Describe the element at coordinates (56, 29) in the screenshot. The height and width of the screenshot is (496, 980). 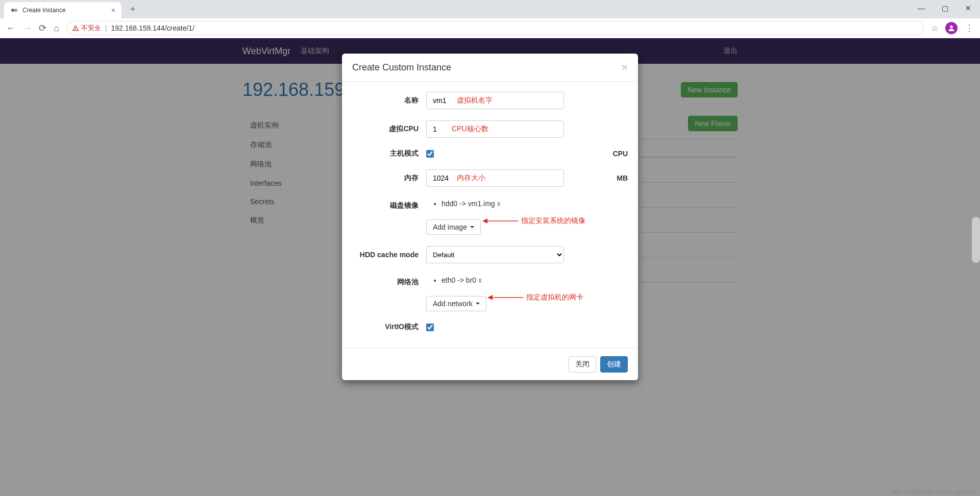
I see `home-icon: ⌂` at that location.